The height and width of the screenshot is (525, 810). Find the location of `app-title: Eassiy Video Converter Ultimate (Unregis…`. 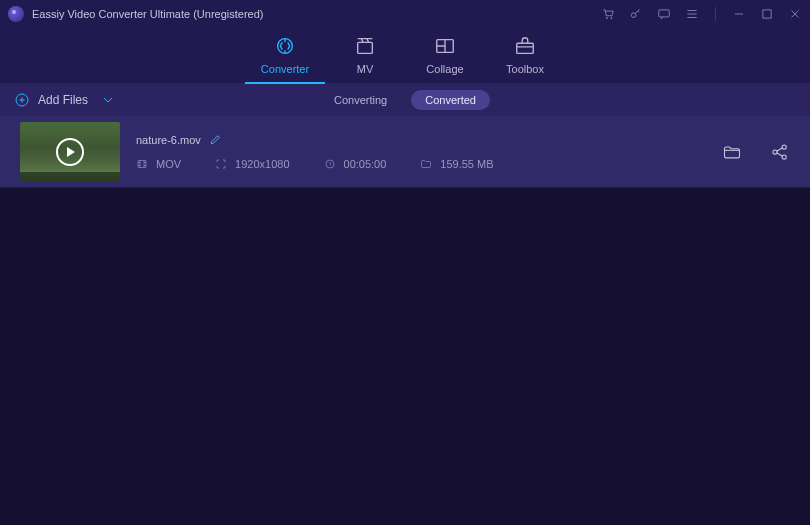

app-title: Eassiy Video Converter Ultimate (Unregis… is located at coordinates (316, 14).